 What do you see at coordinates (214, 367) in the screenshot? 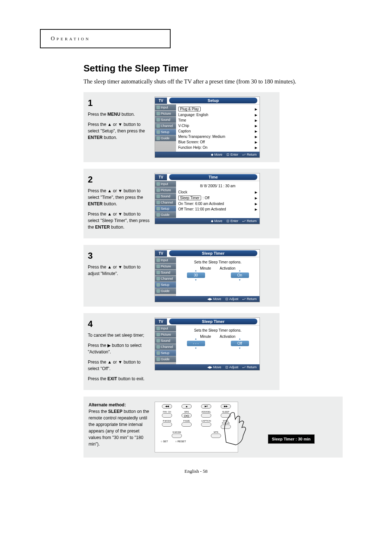
I see `osd-footer-move: ◀▶ Move` at bounding box center [214, 367].